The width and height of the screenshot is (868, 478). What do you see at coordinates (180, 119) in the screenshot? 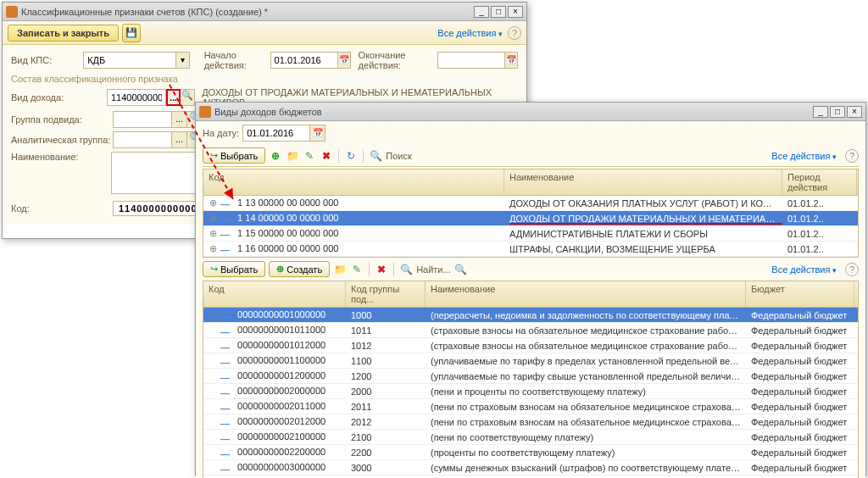
I see `subtype-group-lookup: ...` at bounding box center [180, 119].